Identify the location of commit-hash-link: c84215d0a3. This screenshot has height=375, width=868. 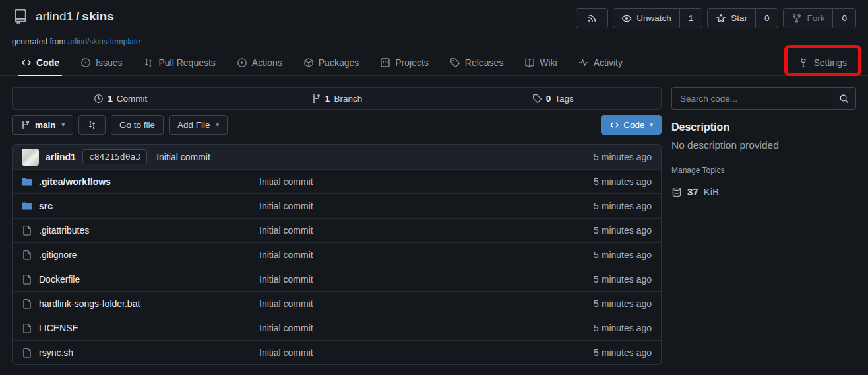
(115, 157).